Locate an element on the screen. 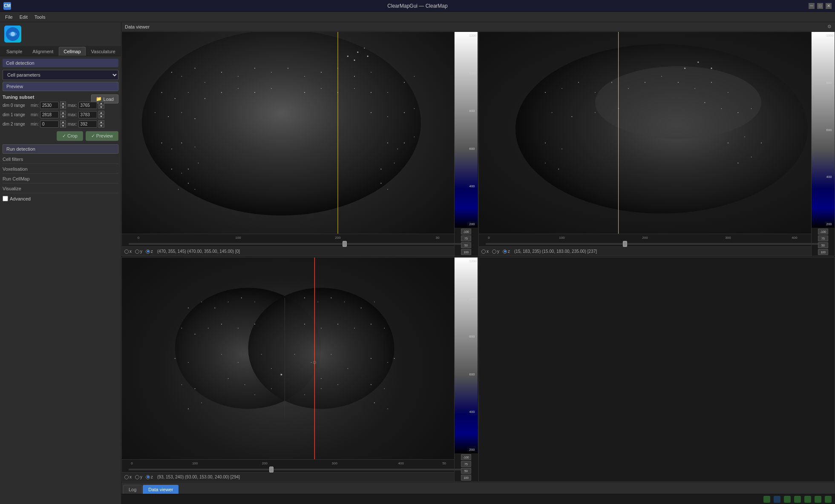 This screenshot has height=504, width=835. radio-x-tr: x is located at coordinates (485, 251).